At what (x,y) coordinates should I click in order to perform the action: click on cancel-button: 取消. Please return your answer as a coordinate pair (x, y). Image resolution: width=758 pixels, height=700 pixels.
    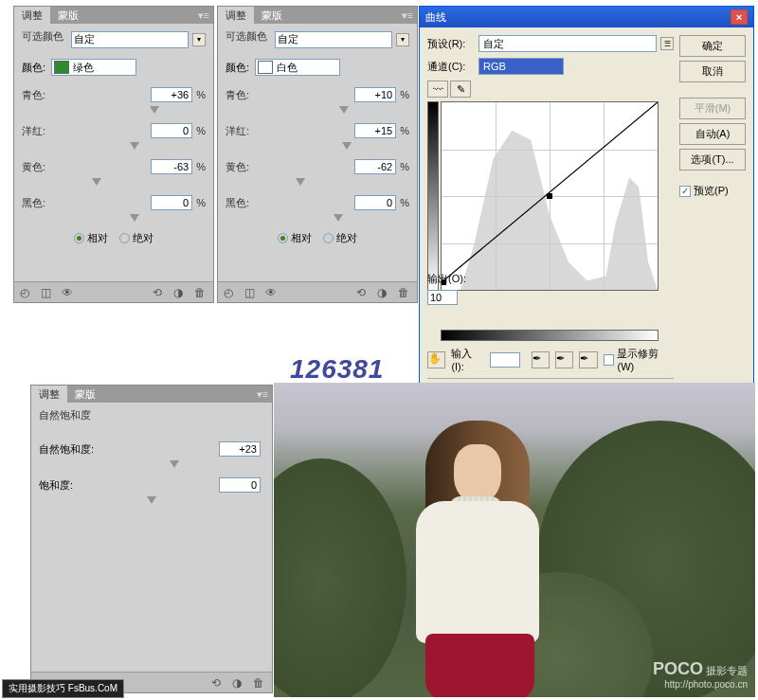
    Looking at the image, I should click on (713, 72).